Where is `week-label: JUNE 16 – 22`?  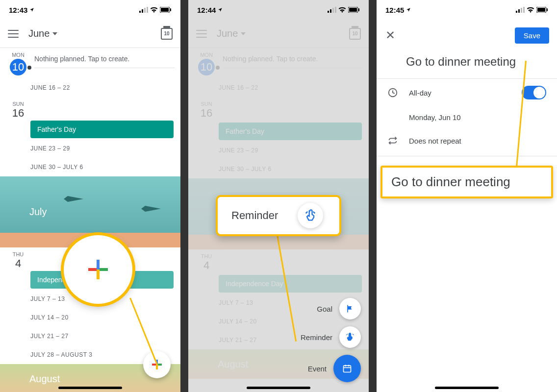 week-label: JUNE 16 – 22 is located at coordinates (90, 88).